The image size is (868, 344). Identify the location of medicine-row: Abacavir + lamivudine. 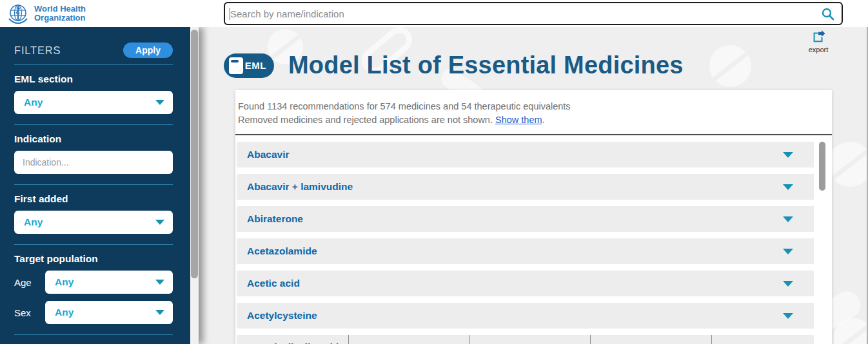
(525, 187).